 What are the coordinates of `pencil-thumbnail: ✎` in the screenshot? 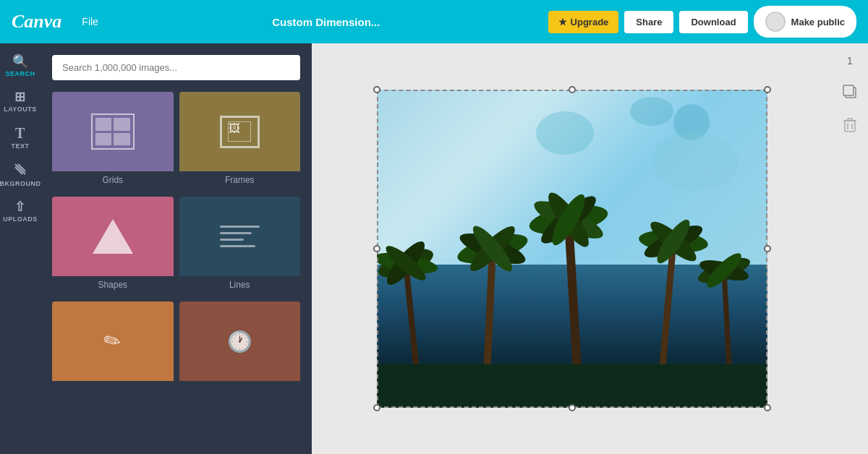 It's located at (113, 341).